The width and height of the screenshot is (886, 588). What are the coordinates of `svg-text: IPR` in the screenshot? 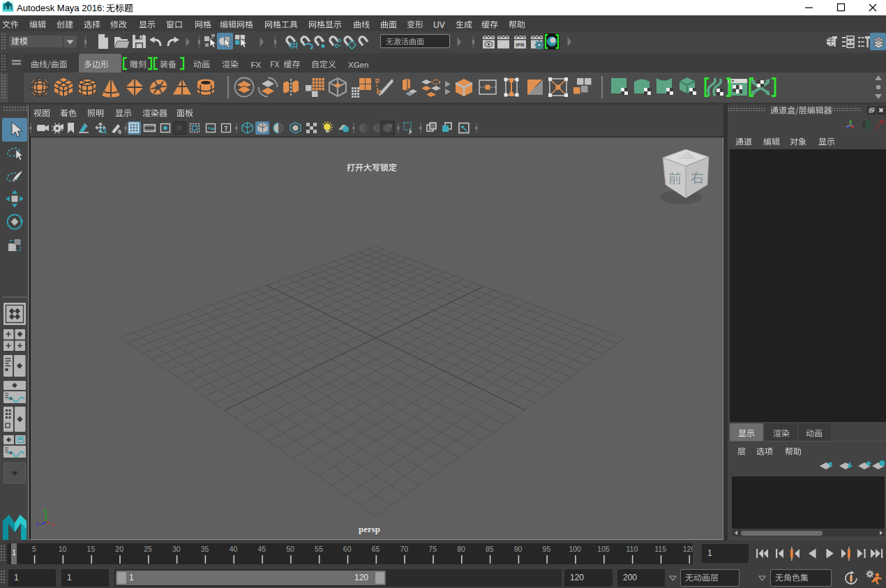 It's located at (520, 45).